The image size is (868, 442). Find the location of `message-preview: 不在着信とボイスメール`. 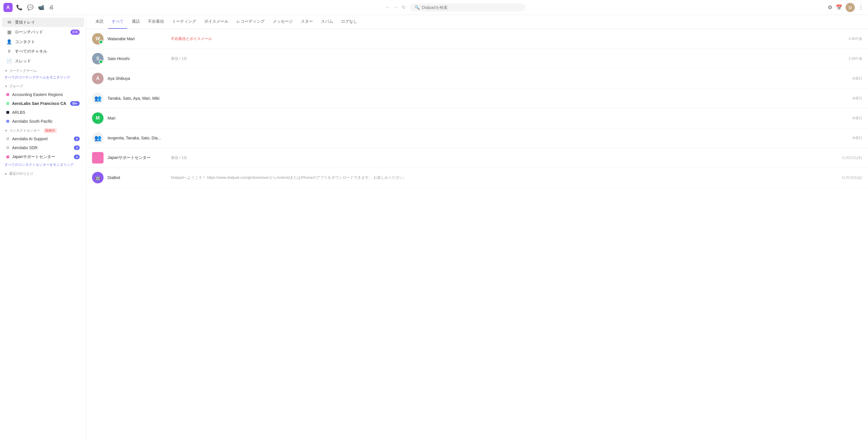

message-preview: 不在着信とボイスメール is located at coordinates (191, 39).